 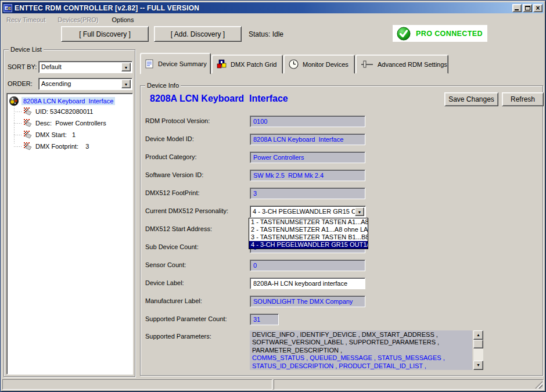 What do you see at coordinates (264, 8) in the screenshot?
I see `window-title: ENTTEC RDM CONTROLLER [v2.82] -- FULL VE…` at bounding box center [264, 8].